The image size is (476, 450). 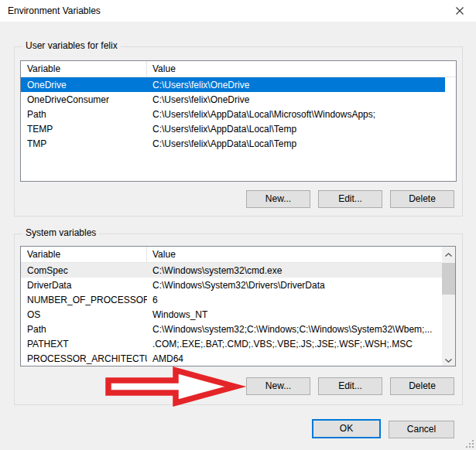 What do you see at coordinates (233, 144) in the screenshot?
I see `table-row: TMP C:\Users\felix\AppData\Local\Temp` at bounding box center [233, 144].